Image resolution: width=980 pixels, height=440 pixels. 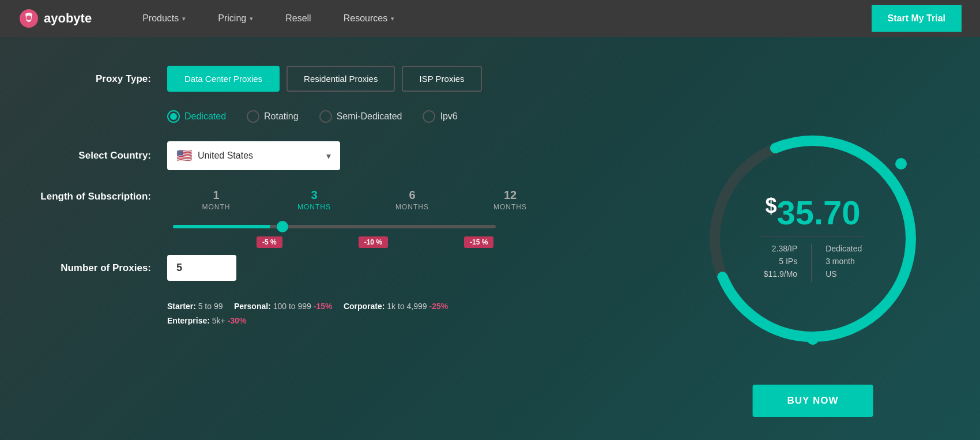 What do you see at coordinates (323, 314) in the screenshot?
I see `tier-info: Starter: 5 to 99 Personal: 100 to 999 -1…` at bounding box center [323, 314].